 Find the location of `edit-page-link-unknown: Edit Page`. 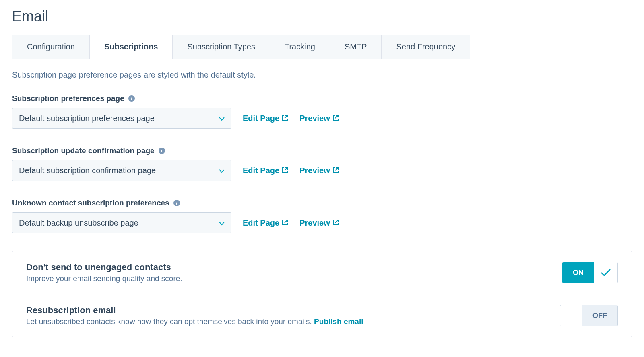

edit-page-link-unknown: Edit Page is located at coordinates (266, 223).